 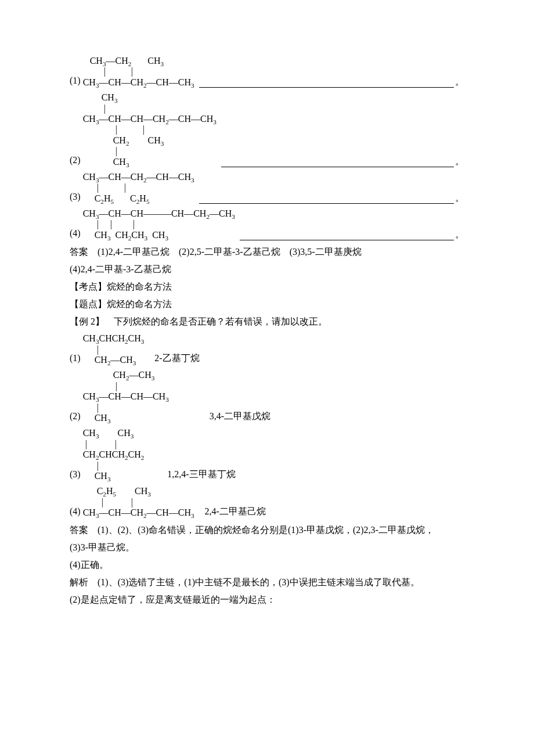 What do you see at coordinates (267, 252) in the screenshot?
I see `q1-answer-line1: 答案 (1)2,4-二甲基己烷 (2)2,5-二甲基-3-乙基己烷 (3)3,5…` at bounding box center [267, 252].